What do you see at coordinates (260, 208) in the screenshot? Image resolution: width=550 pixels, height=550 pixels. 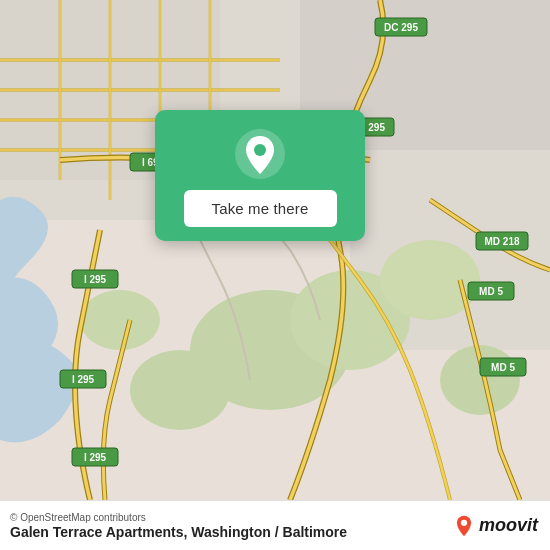 I see `take-me-there-button: Take me there` at bounding box center [260, 208].